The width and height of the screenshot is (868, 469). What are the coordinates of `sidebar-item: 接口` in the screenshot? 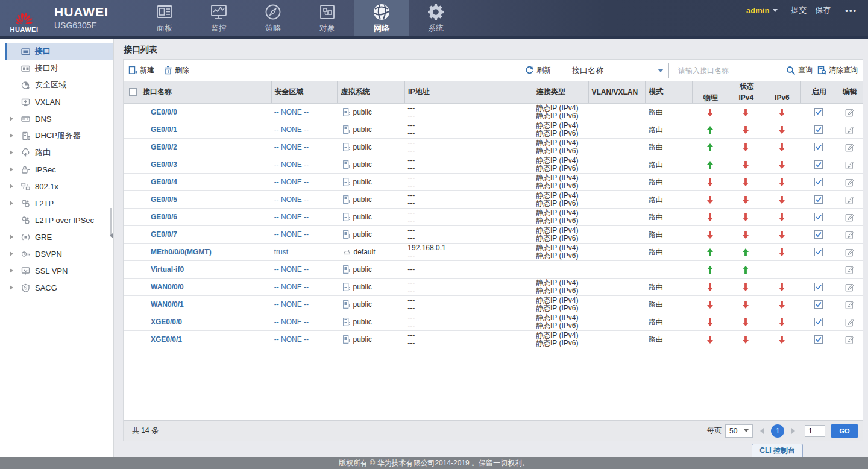 It's located at (59, 51).